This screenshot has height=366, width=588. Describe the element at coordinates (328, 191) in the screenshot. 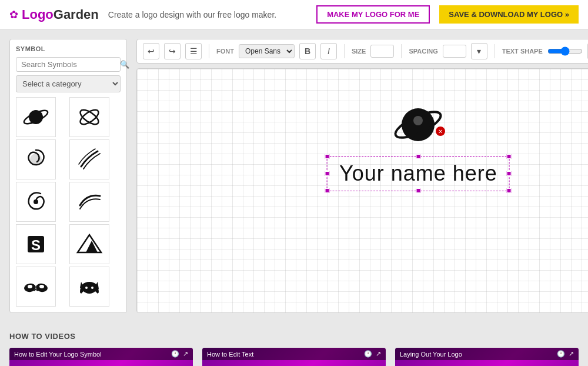

I see `resize-handle-bl` at that location.